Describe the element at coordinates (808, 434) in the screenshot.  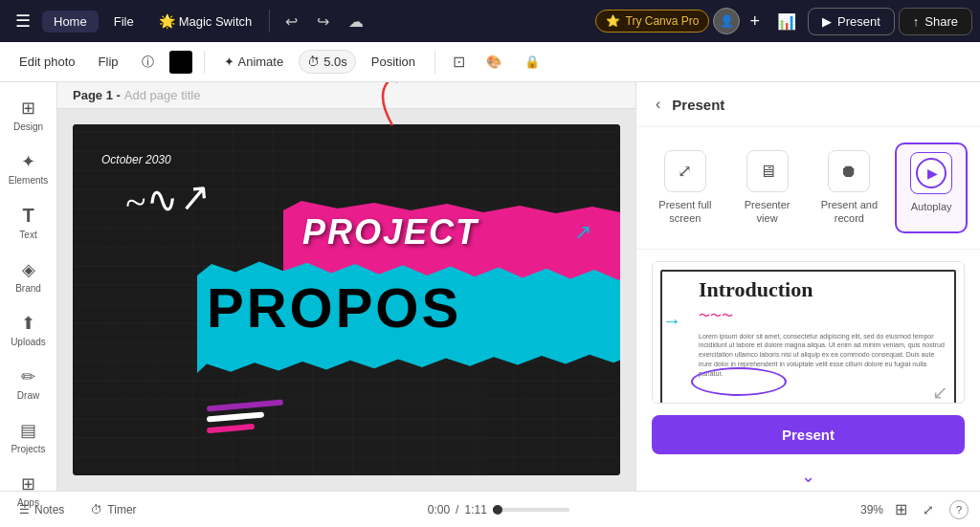
I see `present-action-button: Present` at that location.